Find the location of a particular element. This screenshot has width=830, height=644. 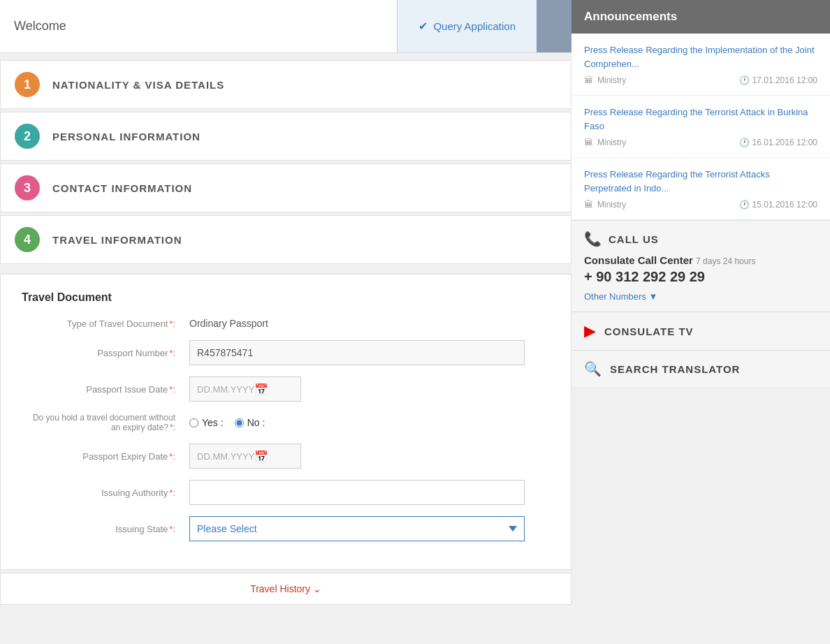

issuing-authority-input is located at coordinates (357, 492).